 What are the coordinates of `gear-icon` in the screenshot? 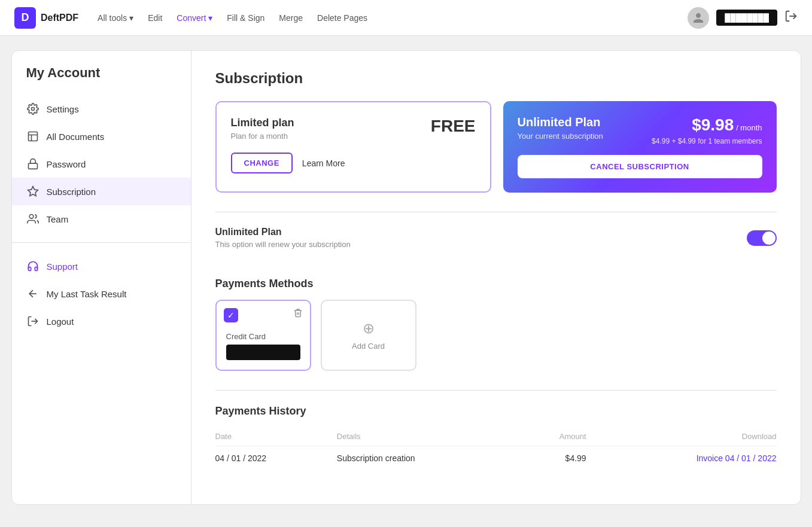 It's located at (33, 109).